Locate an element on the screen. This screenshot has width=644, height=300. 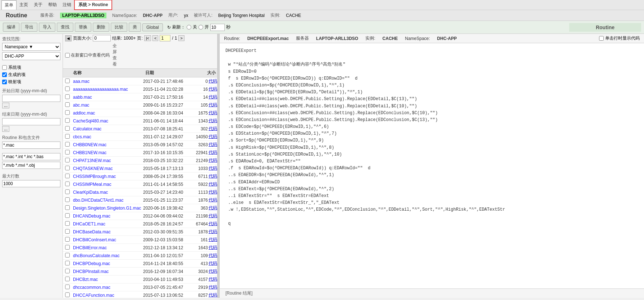
menu-item-about: 关于 is located at coordinates (38, 5).